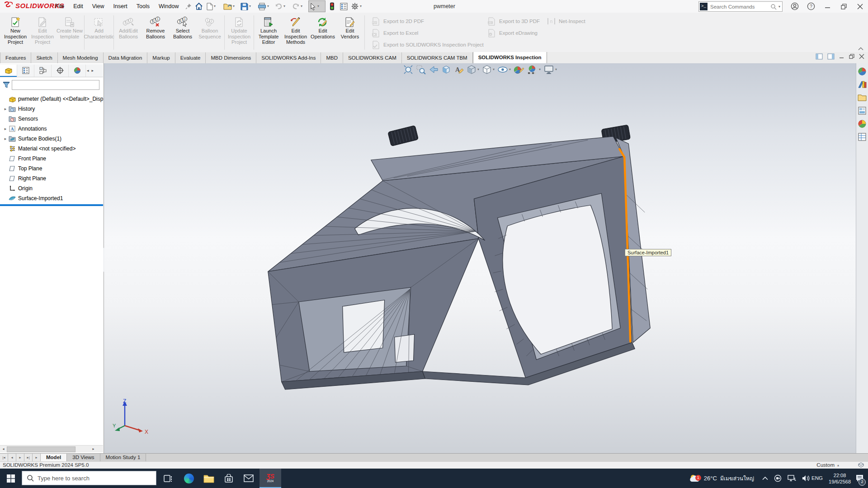 The width and height of the screenshot is (868, 488). Describe the element at coordinates (288, 58) in the screenshot. I see `tab-solidworks-add-ins: SOLIDWORKS Add-Ins` at that location.